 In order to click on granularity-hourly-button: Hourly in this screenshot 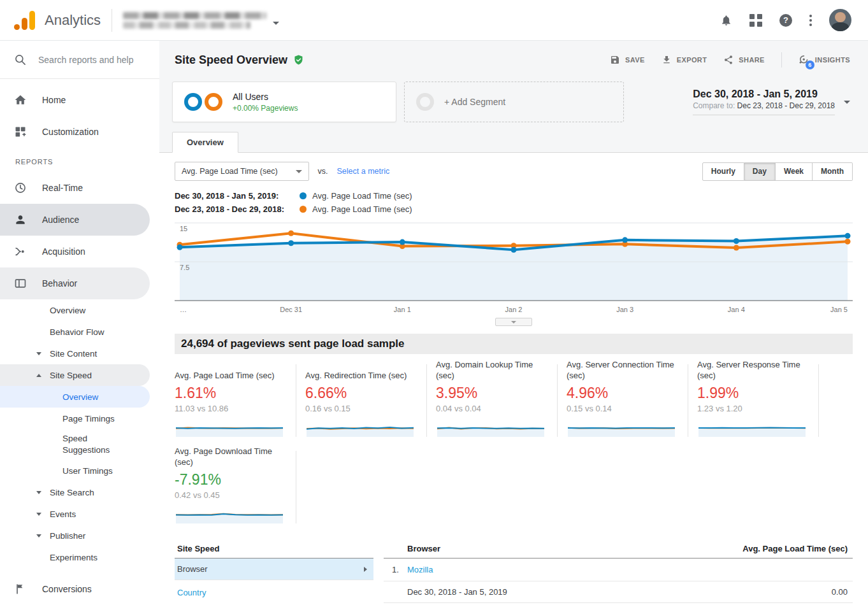, I will do `click(723, 172)`.